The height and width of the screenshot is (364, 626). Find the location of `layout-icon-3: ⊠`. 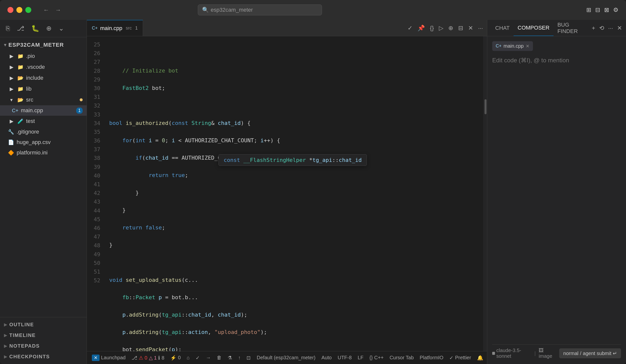

layout-icon-3: ⊠ is located at coordinates (607, 10).